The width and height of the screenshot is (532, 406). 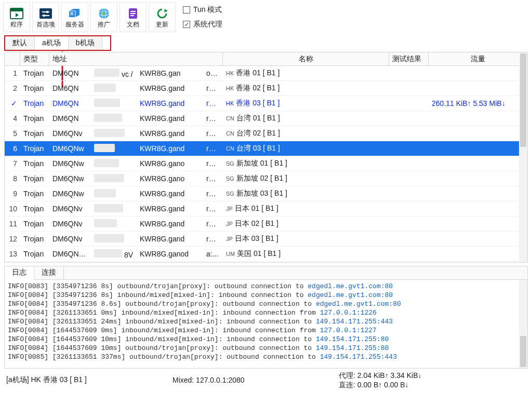 I want to click on status-mixed-addr: Mixed: 127.0.0.1:2080, so click(x=256, y=380).